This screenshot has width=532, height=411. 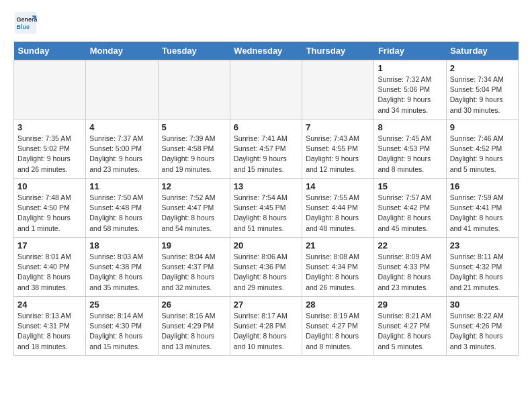 What do you see at coordinates (410, 326) in the screenshot?
I see `day-cell: 29Sunrise: 8:21 AM Sunset: 4:27 PM Dayli…` at bounding box center [410, 326].